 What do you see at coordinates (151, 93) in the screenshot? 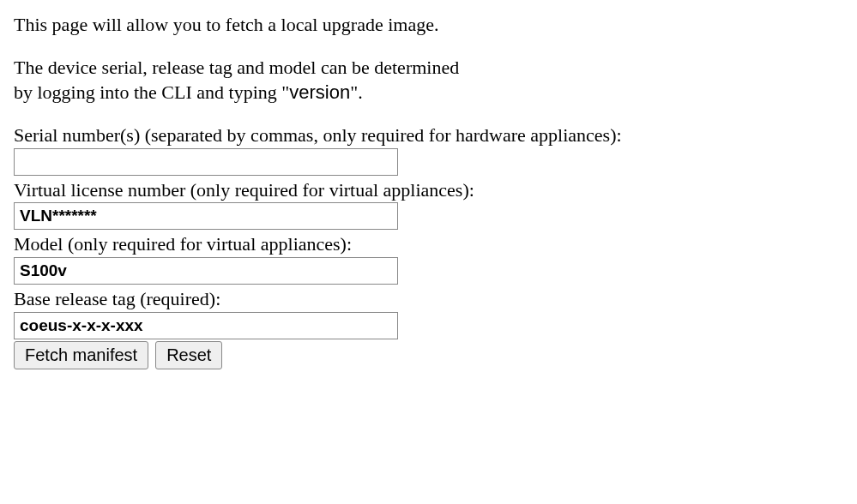
I see `hint-line2-pre: by logging into the CLI and typing "` at bounding box center [151, 93].